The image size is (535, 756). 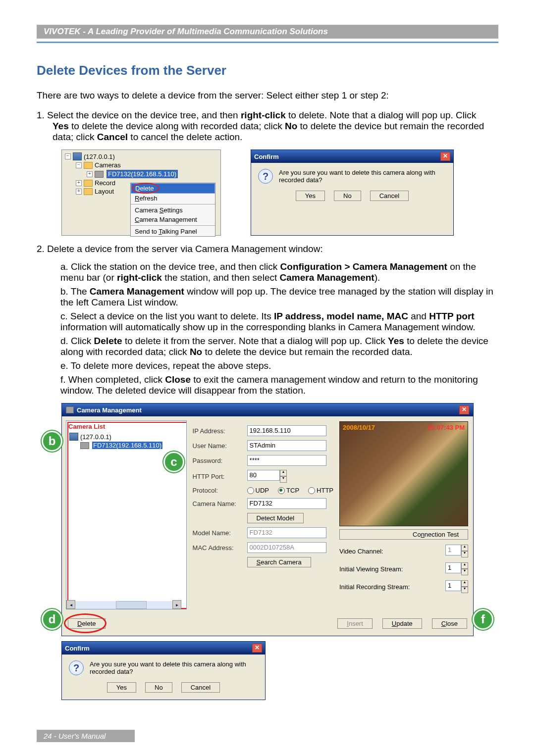 What do you see at coordinates (279, 272) in the screenshot?
I see `step-2a: a. Click the station on the device tree,…` at bounding box center [279, 272].